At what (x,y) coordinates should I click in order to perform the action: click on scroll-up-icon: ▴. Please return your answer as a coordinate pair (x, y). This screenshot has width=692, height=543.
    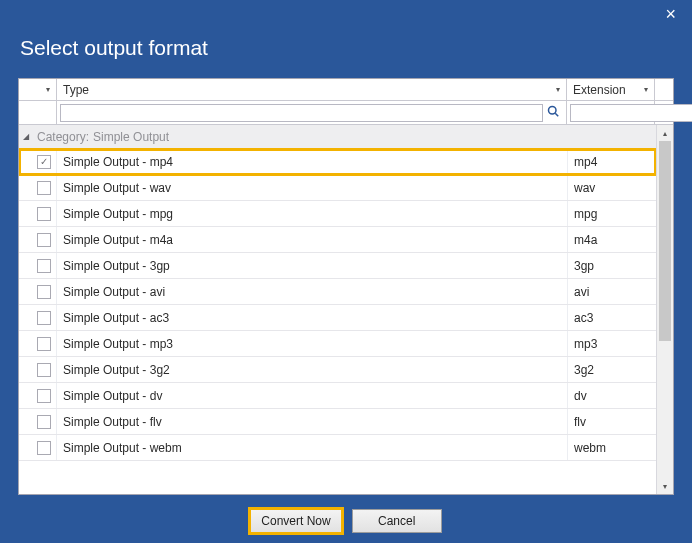
    Looking at the image, I should click on (665, 133).